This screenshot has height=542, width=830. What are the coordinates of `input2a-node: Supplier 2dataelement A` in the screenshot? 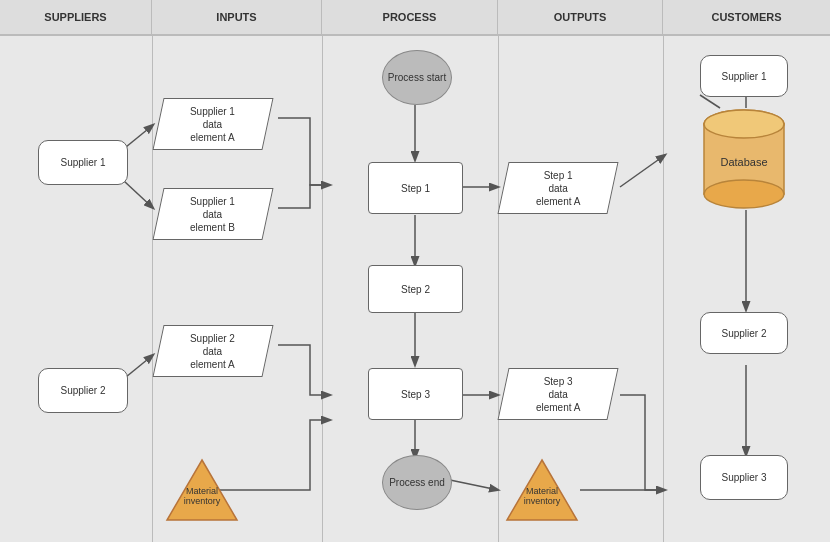 It's located at (212, 351).